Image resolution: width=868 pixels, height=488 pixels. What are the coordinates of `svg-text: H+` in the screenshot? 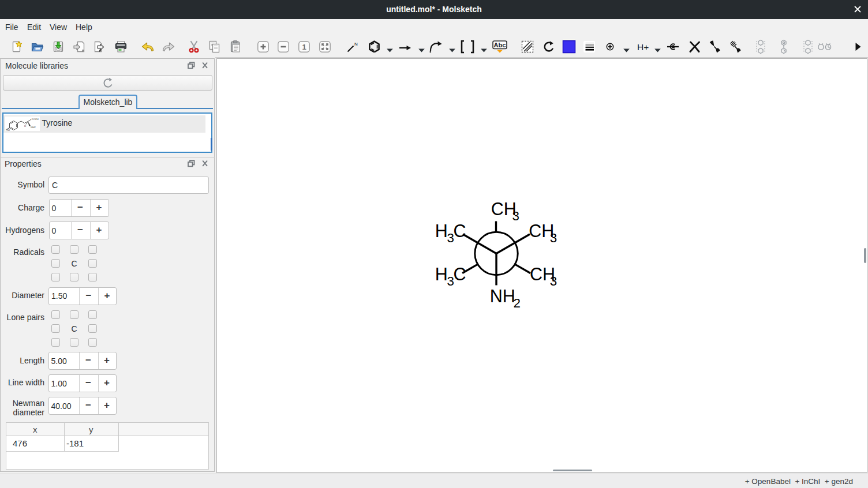 It's located at (643, 46).